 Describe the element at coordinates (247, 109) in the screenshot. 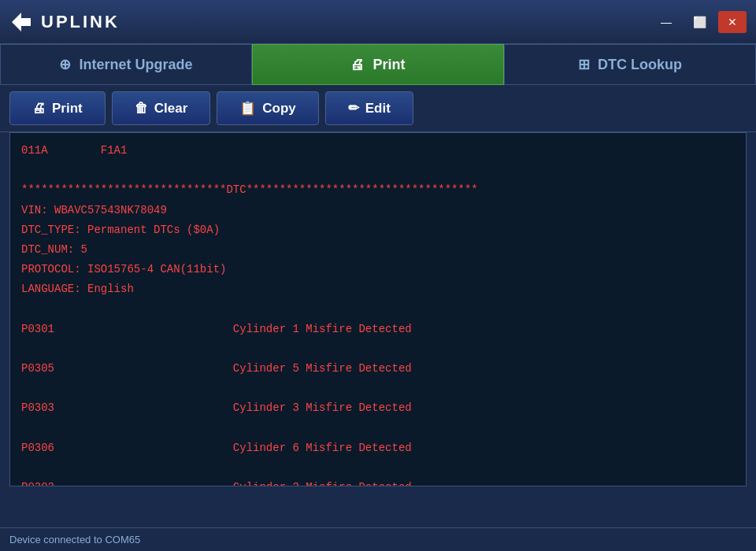

I see `copy-icon: 📋` at that location.